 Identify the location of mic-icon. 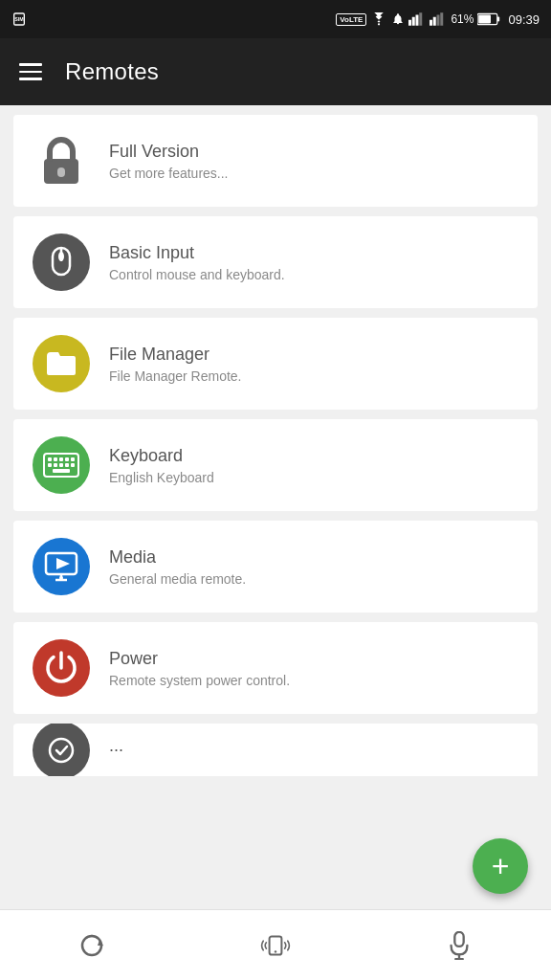
(459, 946).